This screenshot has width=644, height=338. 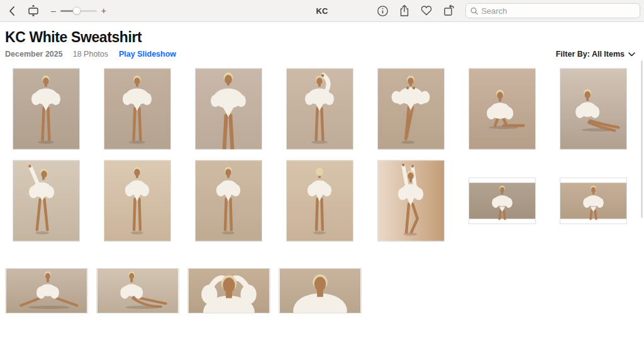 What do you see at coordinates (79, 11) in the screenshot?
I see `slider-track` at bounding box center [79, 11].